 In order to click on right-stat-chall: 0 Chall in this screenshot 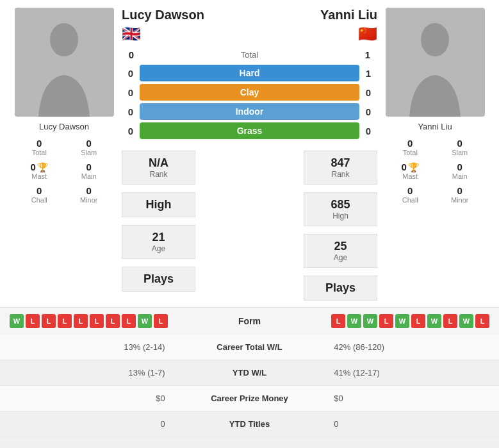, I will do `click(411, 195)`.